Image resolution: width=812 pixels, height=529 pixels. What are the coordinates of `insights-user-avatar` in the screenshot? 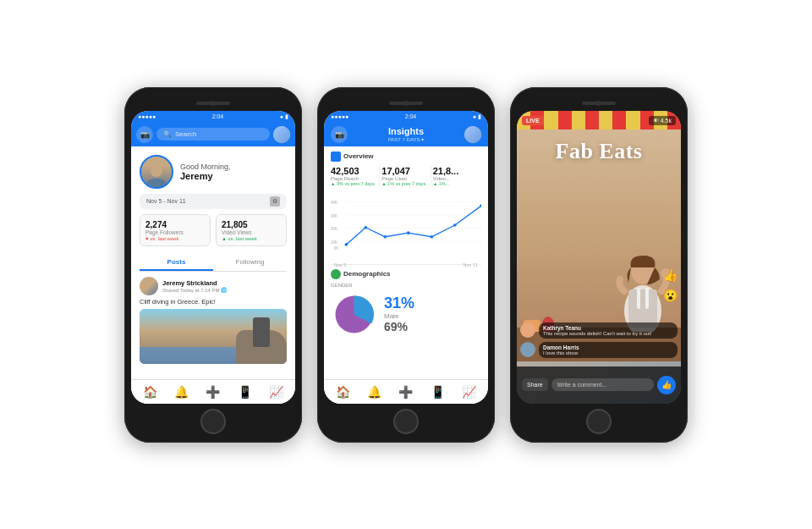 It's located at (473, 135).